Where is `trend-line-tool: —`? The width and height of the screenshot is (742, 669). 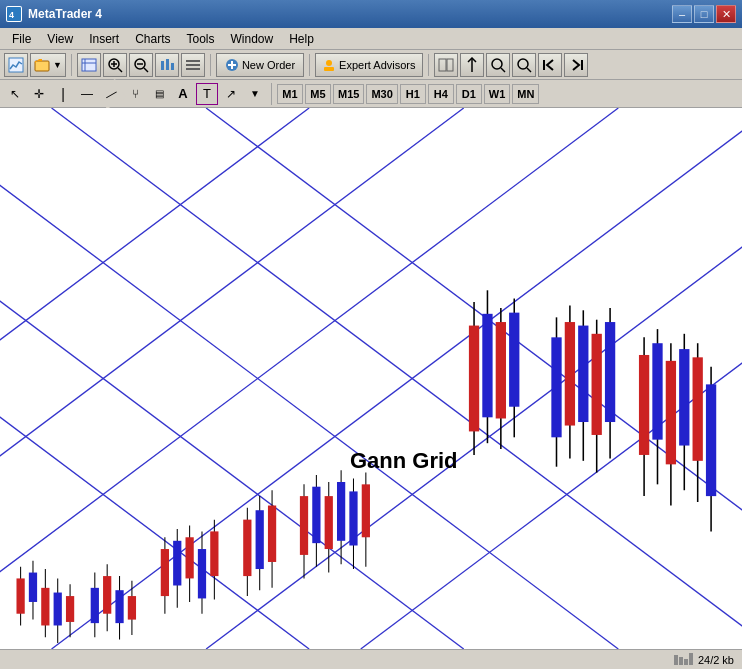 trend-line-tool: — is located at coordinates (111, 93).